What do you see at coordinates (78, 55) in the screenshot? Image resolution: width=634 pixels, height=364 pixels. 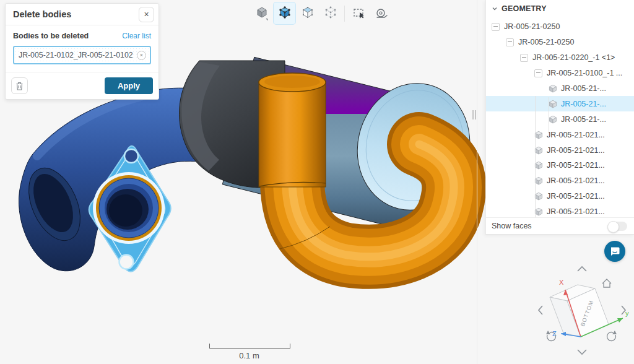 I see `body-chip: JR-005-21-0102_JR-005-21-0102` at bounding box center [78, 55].